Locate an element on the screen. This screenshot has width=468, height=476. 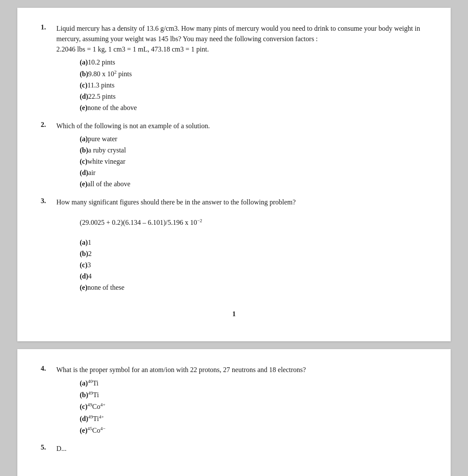
option-1b-label: (b) is located at coordinates (84, 74).